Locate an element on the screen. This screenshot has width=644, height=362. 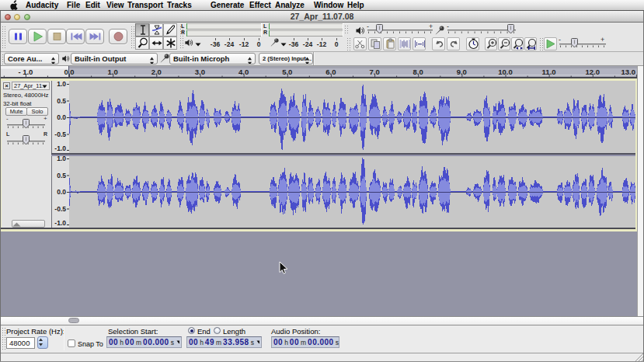
svg-text: 8.0 is located at coordinates (418, 71).